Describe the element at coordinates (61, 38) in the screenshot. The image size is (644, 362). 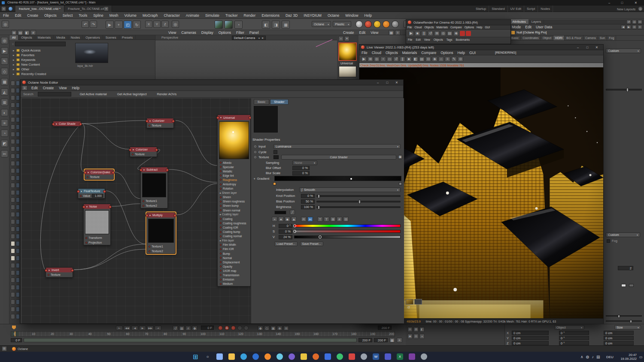
I see `browser-tab: Media` at that location.